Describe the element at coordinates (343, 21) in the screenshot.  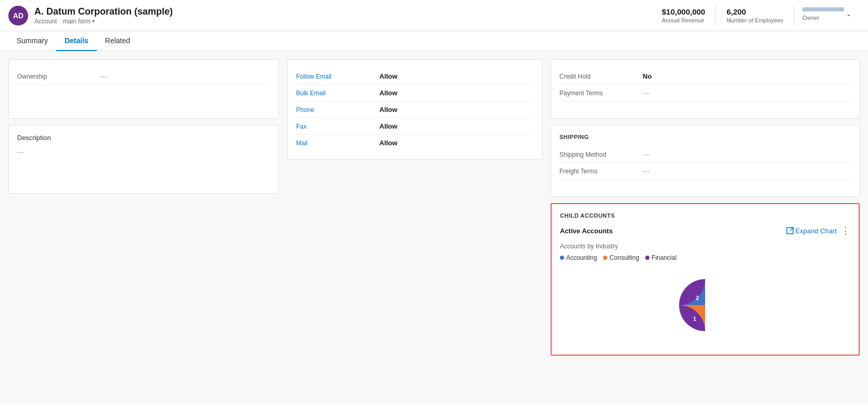
I see `header-subtitle: Account · main form ▾` at that location.